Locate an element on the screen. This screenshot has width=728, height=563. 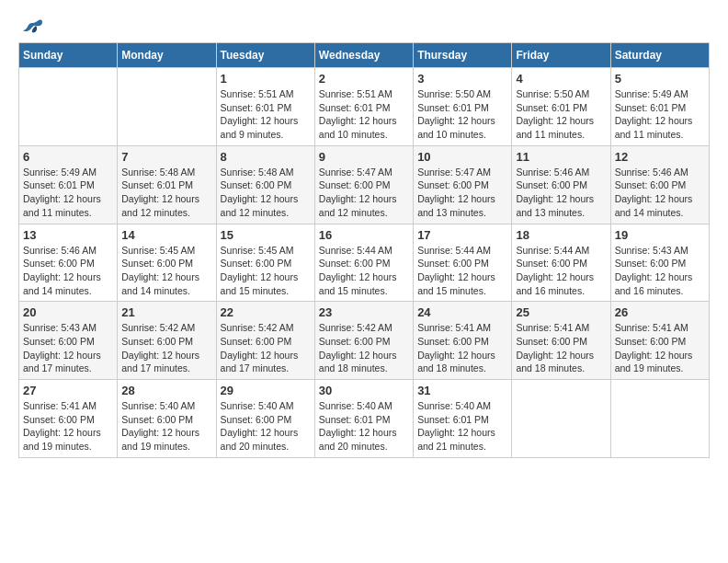
day-number: 19 is located at coordinates (660, 236).